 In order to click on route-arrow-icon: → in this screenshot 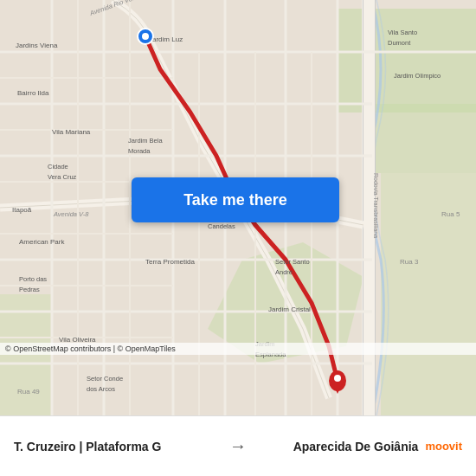, I will do `click(238, 447)`.